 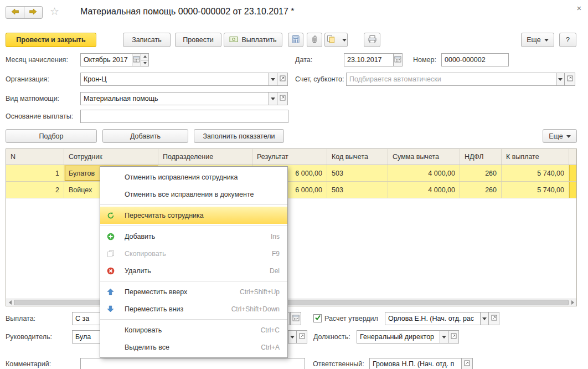 What do you see at coordinates (175, 79) in the screenshot?
I see `organization-field: Крон-Ц` at bounding box center [175, 79].